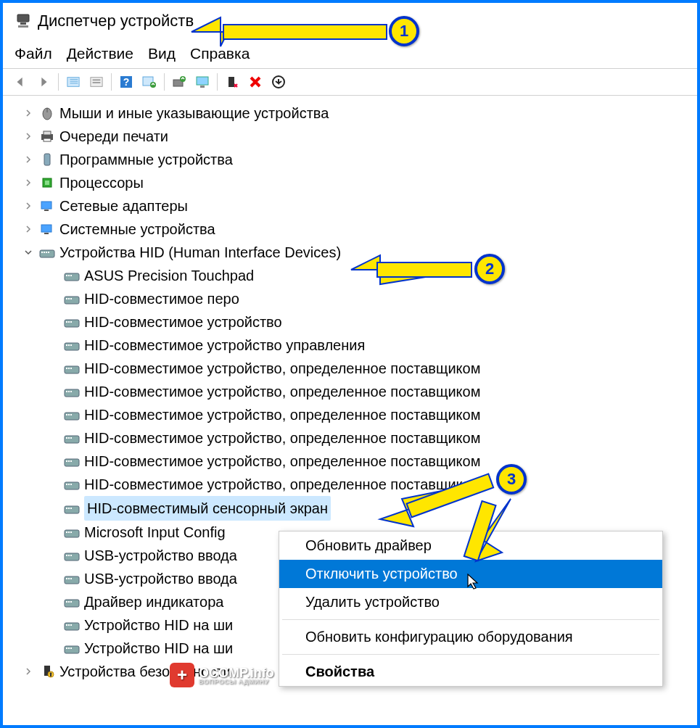 The width and height of the screenshot is (700, 728). What do you see at coordinates (220, 54) in the screenshot?
I see `menu-help: Справка` at bounding box center [220, 54].